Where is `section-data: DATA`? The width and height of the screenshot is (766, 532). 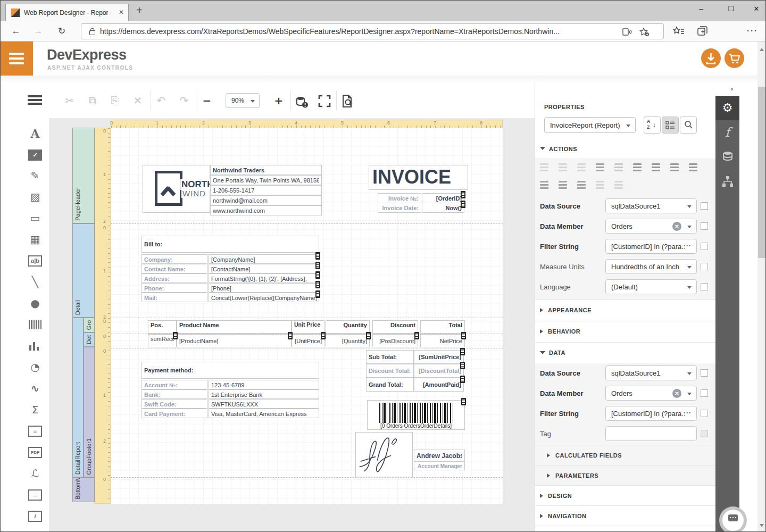
section-data: DATA is located at coordinates (626, 353).